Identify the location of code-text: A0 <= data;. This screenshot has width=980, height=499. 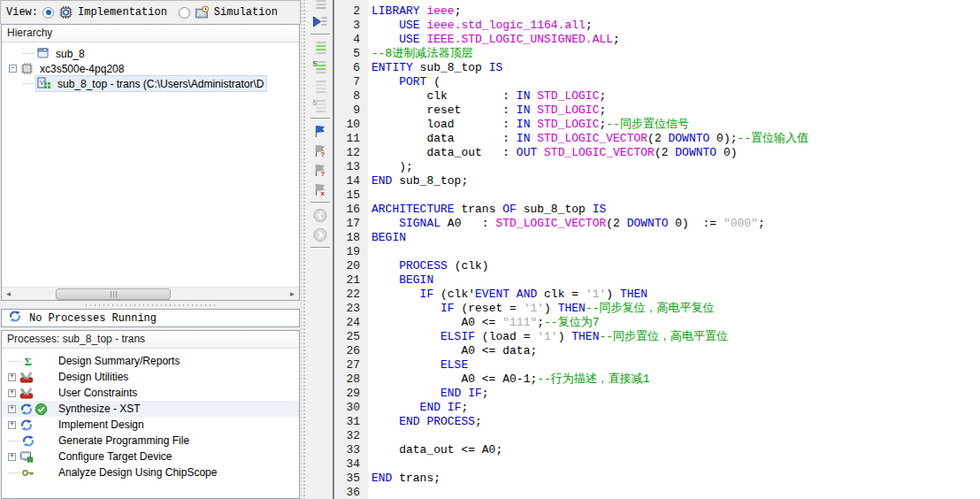
(453, 351).